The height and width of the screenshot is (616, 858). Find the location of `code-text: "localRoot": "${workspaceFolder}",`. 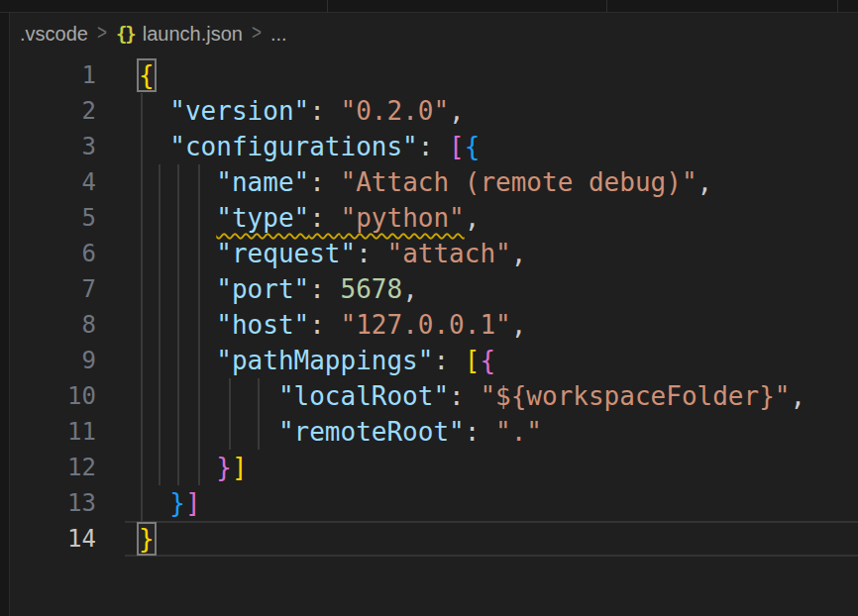

code-text: "localRoot": "${workspaceFolder}", is located at coordinates (472, 396).